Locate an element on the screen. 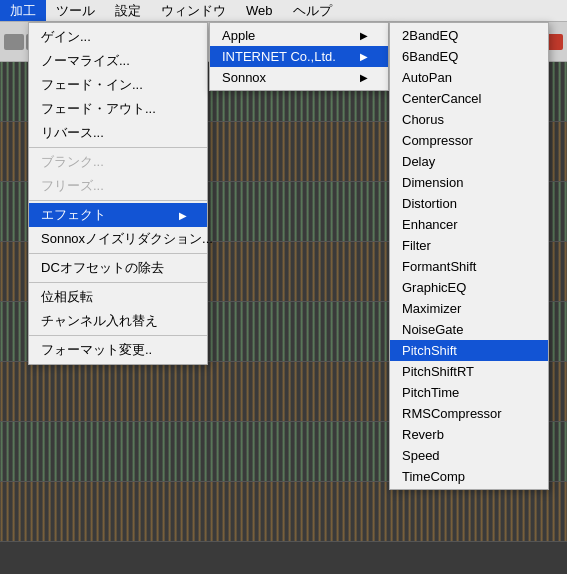 This screenshot has width=567, height=574. effect-pitchtime: PitchTime is located at coordinates (469, 392).